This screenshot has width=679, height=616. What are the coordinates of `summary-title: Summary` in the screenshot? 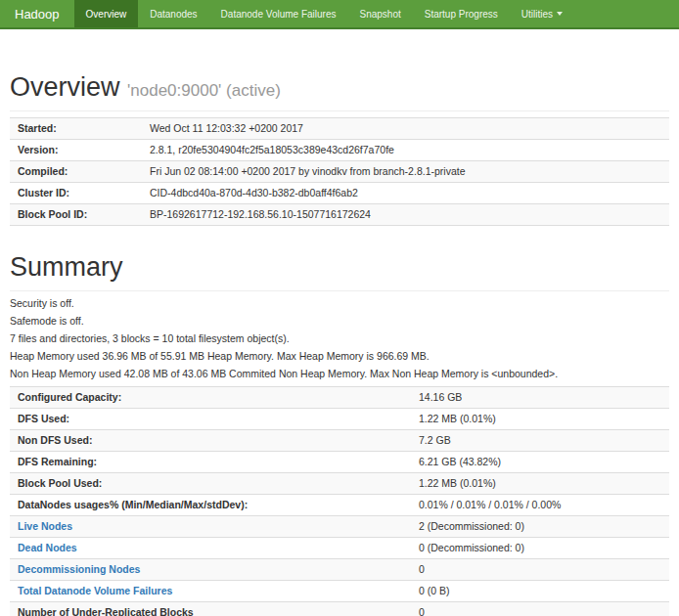 It's located at (67, 267).